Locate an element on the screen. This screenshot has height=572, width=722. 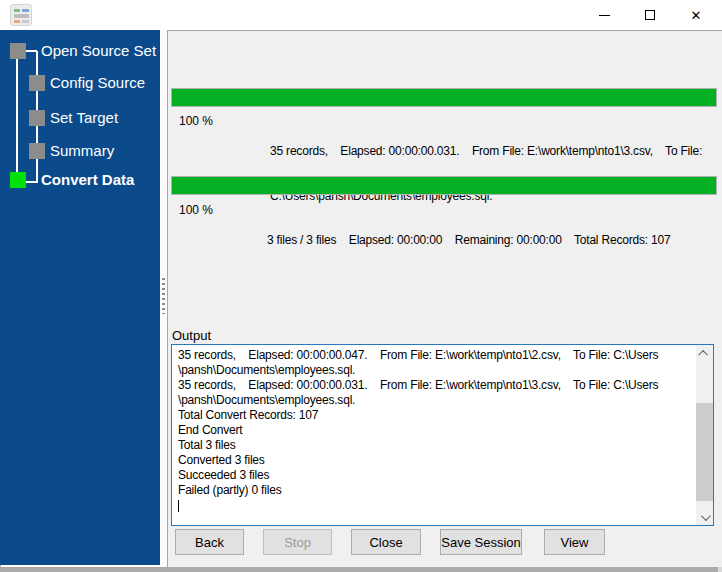
close-dialog-button: Close is located at coordinates (386, 542).